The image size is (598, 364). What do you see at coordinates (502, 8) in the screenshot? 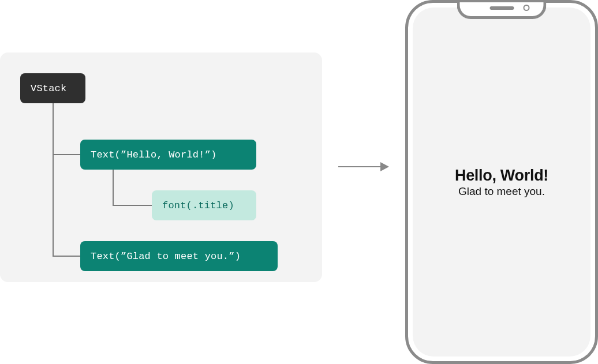
I see `speaker-icon` at bounding box center [502, 8].